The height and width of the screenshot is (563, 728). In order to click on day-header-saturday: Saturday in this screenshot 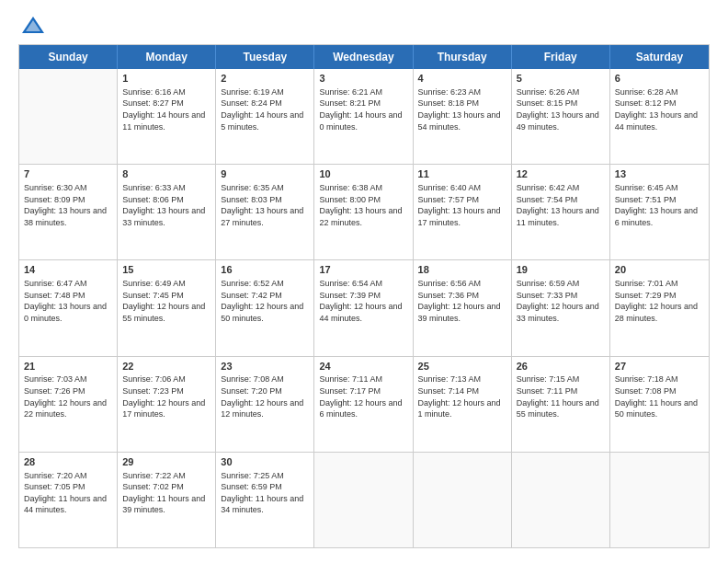, I will do `click(660, 57)`.